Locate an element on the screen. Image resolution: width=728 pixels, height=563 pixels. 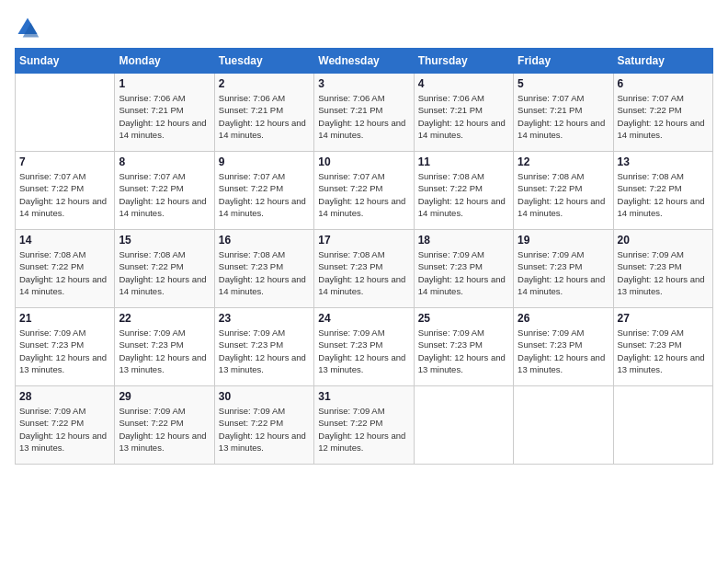
day-number: 18 is located at coordinates (463, 240).